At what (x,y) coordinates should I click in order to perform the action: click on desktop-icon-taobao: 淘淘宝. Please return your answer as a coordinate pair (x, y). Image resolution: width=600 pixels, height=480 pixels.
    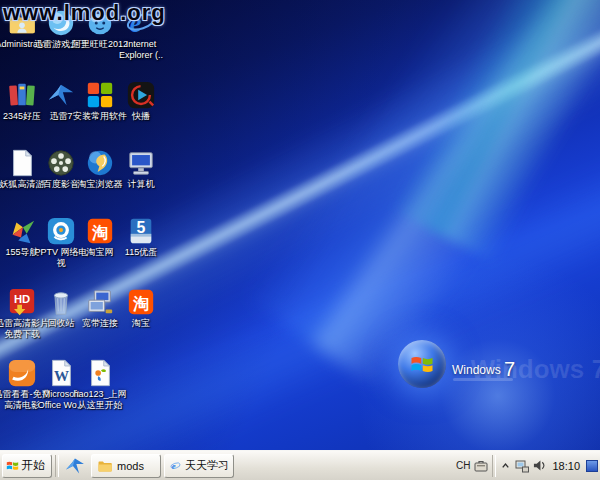
    Looking at the image, I should click on (141, 308).